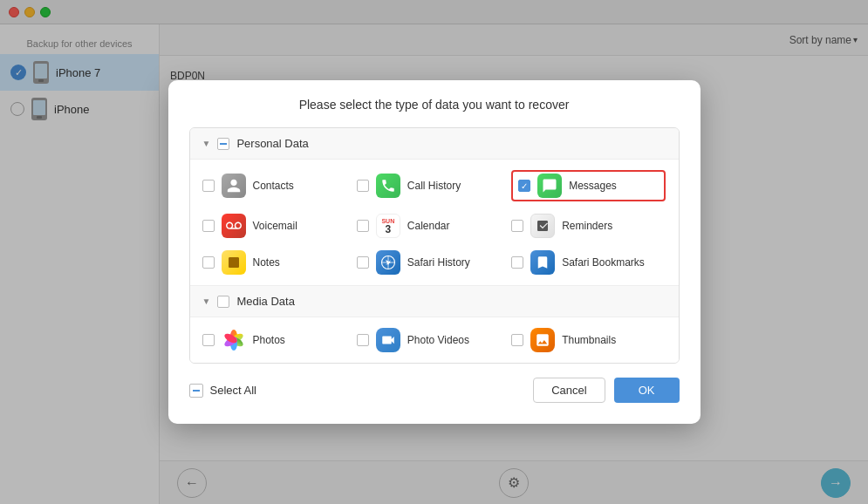  I want to click on personal-data-section-label: Personal Data, so click(272, 143).